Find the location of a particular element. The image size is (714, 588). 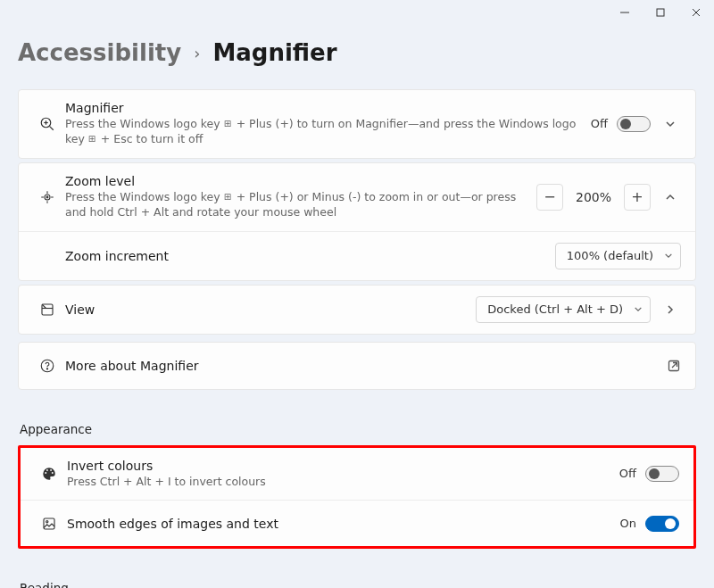

maximize-button is located at coordinates (660, 12).